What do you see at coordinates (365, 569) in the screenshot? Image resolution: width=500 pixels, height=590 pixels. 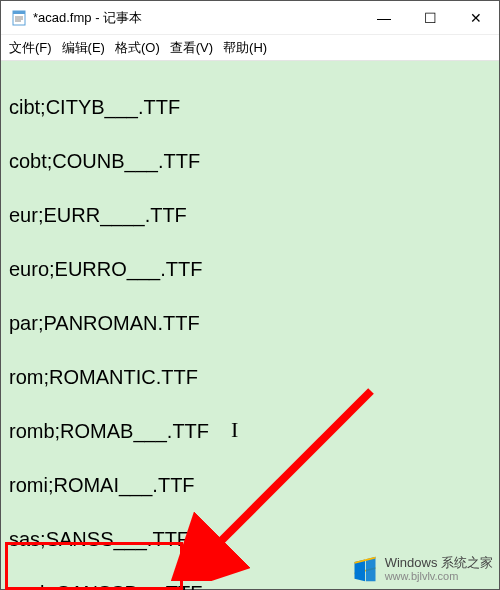 I see `windows-logo-icon` at bounding box center [365, 569].